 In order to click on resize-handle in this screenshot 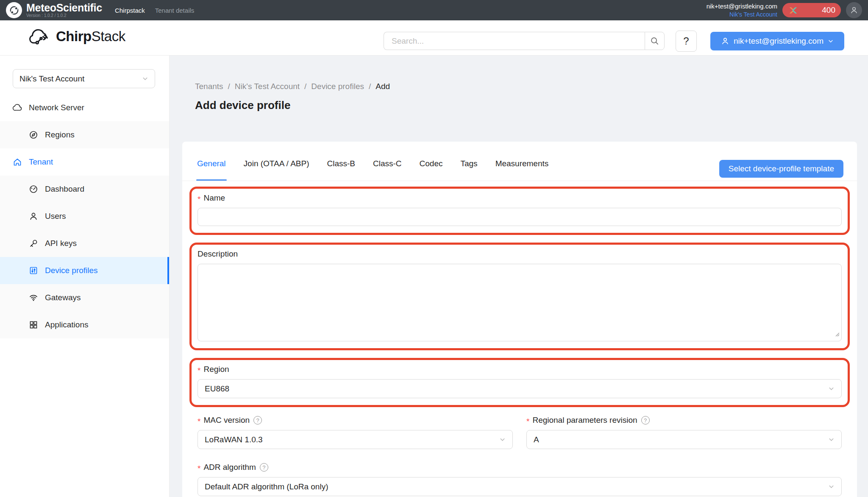, I will do `click(837, 335)`.